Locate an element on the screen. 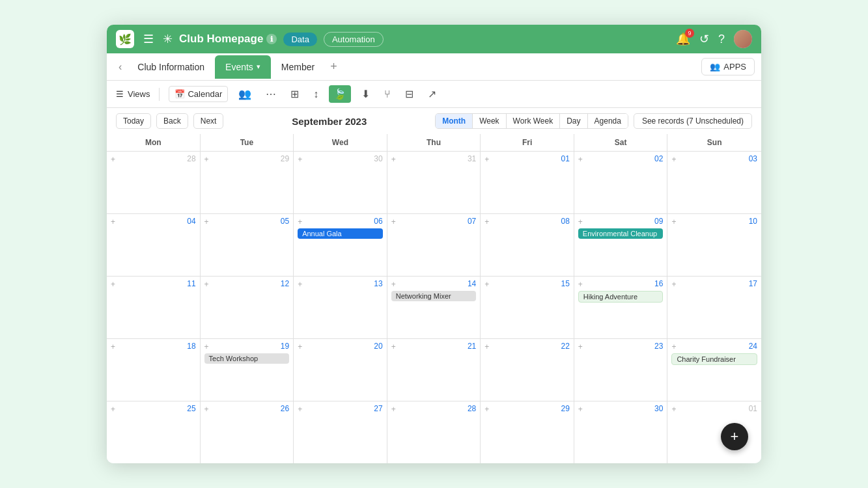 The height and width of the screenshot is (488, 868). next-button: Next is located at coordinates (208, 121).